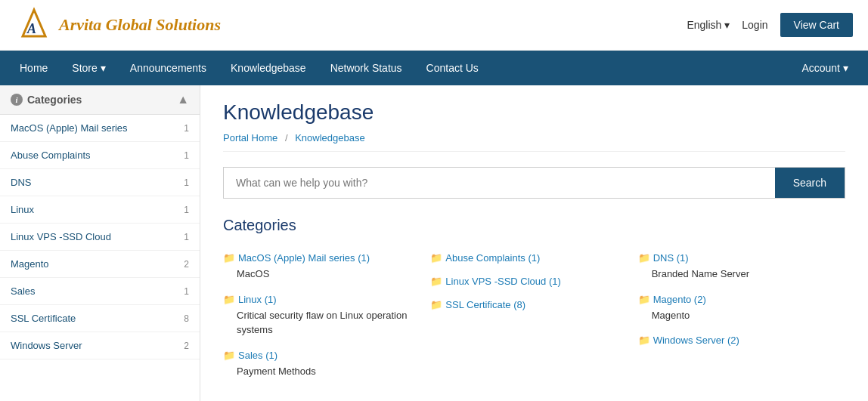 The height and width of the screenshot is (401, 868). Describe the element at coordinates (817, 25) in the screenshot. I see `view-cart-button: View Cart` at that location.